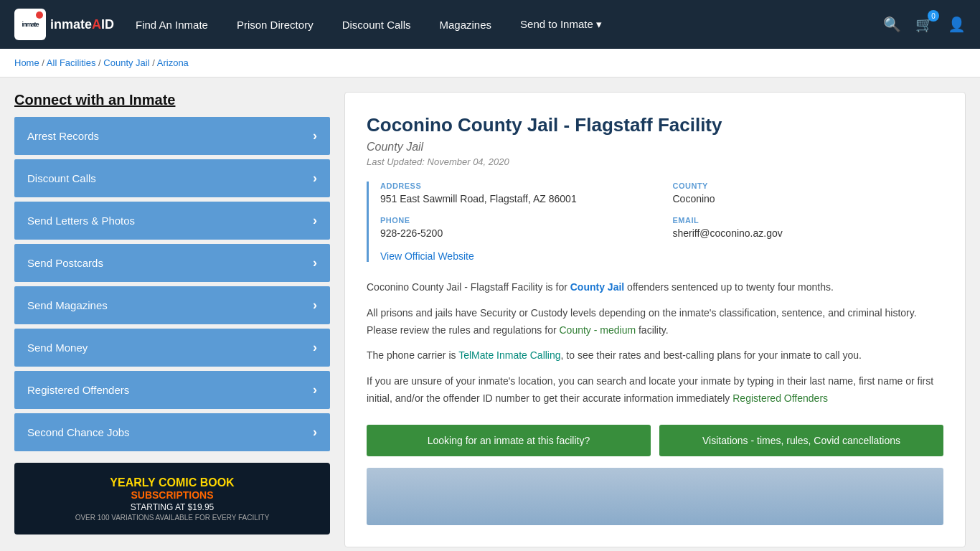 Image resolution: width=980 pixels, height=551 pixels. What do you see at coordinates (924, 24) in the screenshot?
I see `header-icons: 🔍 🛒 0 👤` at bounding box center [924, 24].